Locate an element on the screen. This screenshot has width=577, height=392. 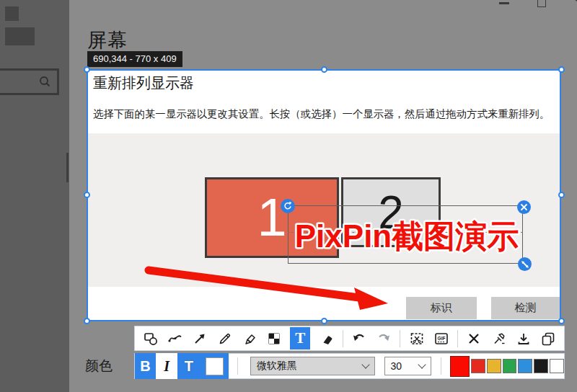
shapes-tool-button is located at coordinates (151, 339).